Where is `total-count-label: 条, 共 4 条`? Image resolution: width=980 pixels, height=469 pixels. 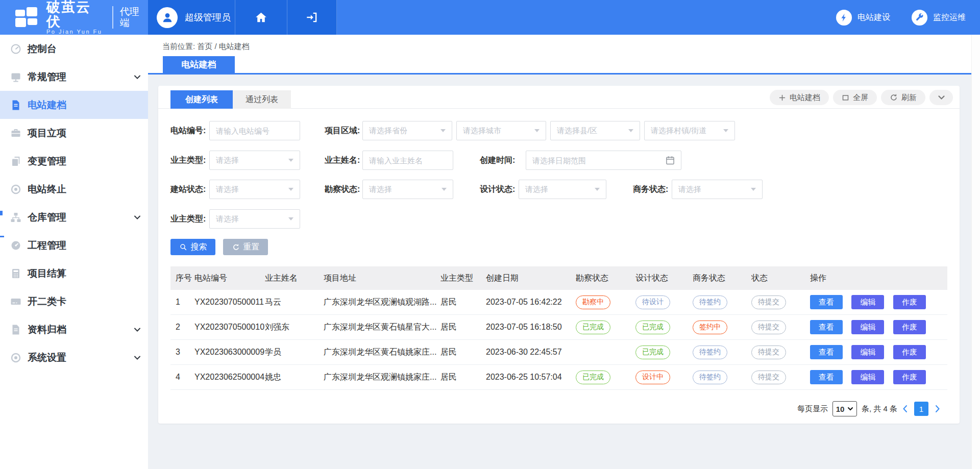 total-count-label: 条, 共 4 条 is located at coordinates (879, 409).